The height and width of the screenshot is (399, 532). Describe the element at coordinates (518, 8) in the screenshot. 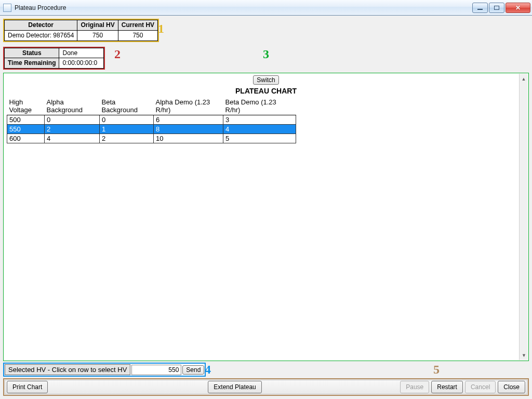

I see `close-window-button: ✕` at that location.